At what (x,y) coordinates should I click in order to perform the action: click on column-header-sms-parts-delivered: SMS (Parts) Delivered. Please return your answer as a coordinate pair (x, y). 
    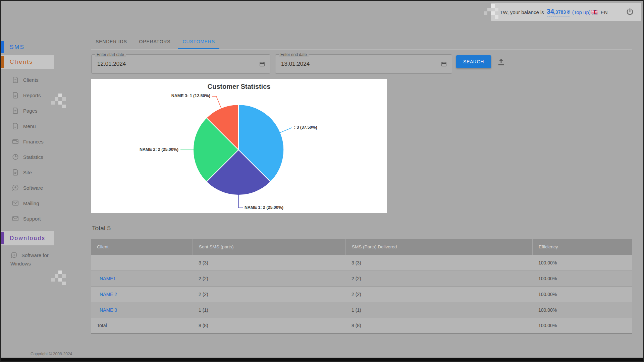
    Looking at the image, I should click on (439, 247).